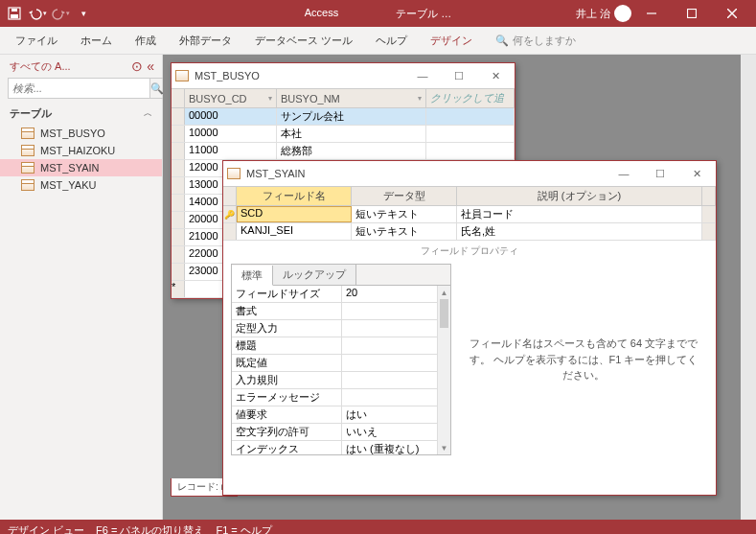 The width and height of the screenshot is (756, 534). Describe the element at coordinates (287, 345) in the screenshot. I see `property-label: 標題` at that location.